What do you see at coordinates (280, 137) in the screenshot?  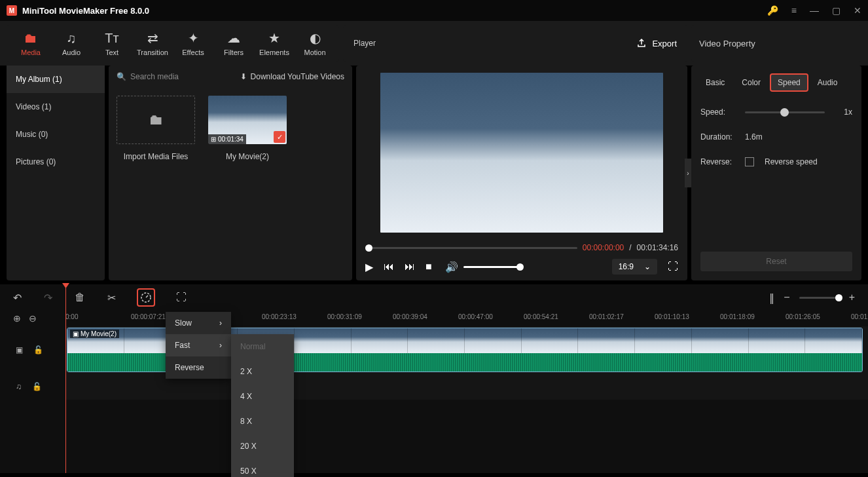 I see `check-icon: ✓` at bounding box center [280, 137].